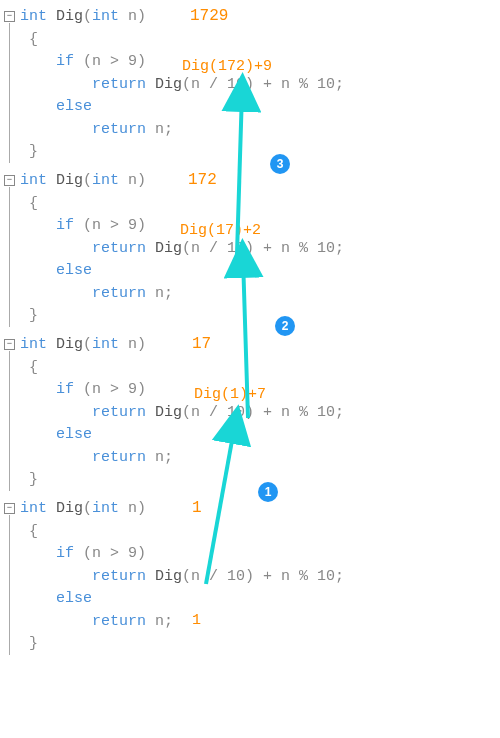  What do you see at coordinates (230, 396) in the screenshot?
I see `call-annotation-2: Dig(1)+7` at bounding box center [230, 396].